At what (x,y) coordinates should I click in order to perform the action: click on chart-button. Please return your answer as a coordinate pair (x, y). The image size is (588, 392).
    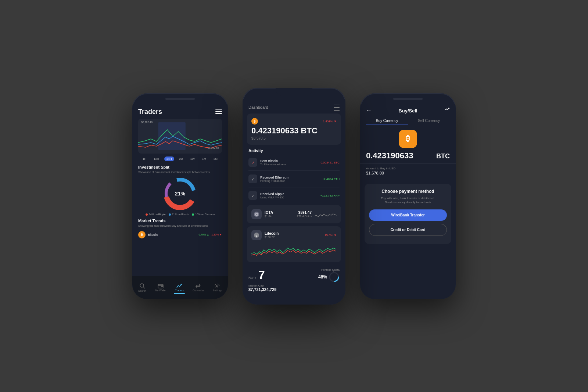
    Looking at the image, I should click on (447, 111).